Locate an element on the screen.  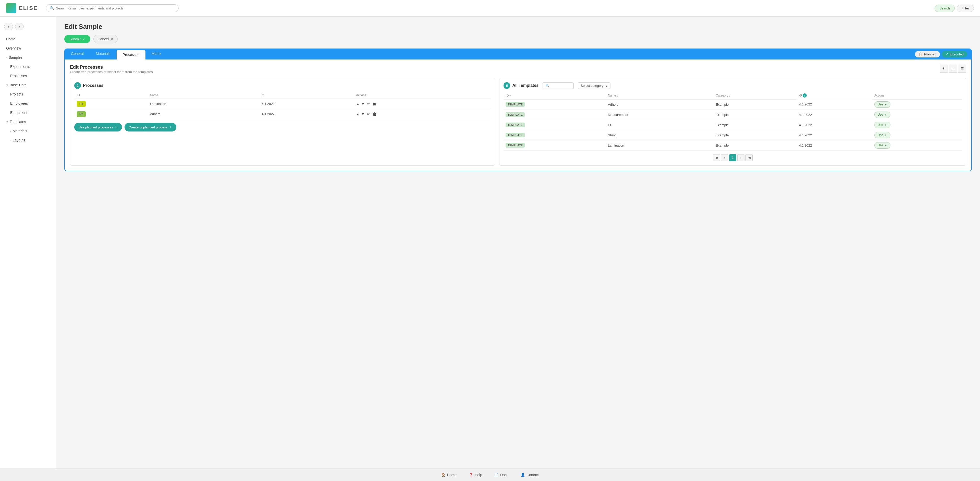
list-item: TEMPLATE Measurement Example 4.1.2022 Us… is located at coordinates (733, 115).